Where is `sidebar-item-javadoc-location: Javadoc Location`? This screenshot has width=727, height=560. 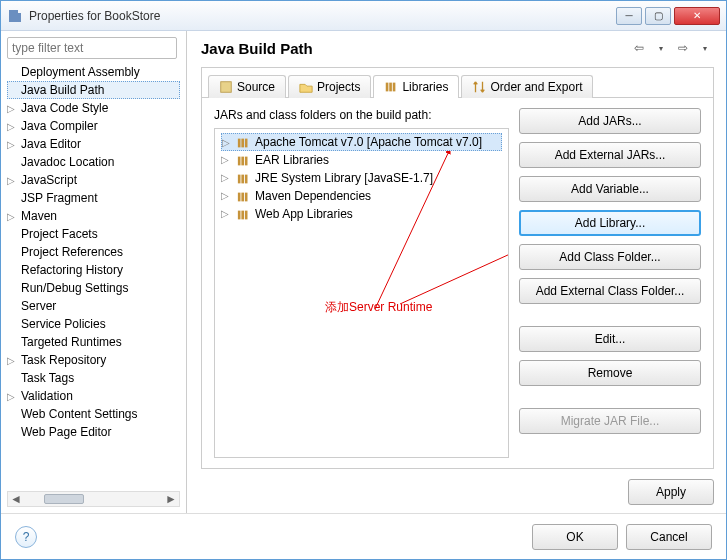
sidebar-item-javadoc-location: Javadoc Location is located at coordinates (94, 162).